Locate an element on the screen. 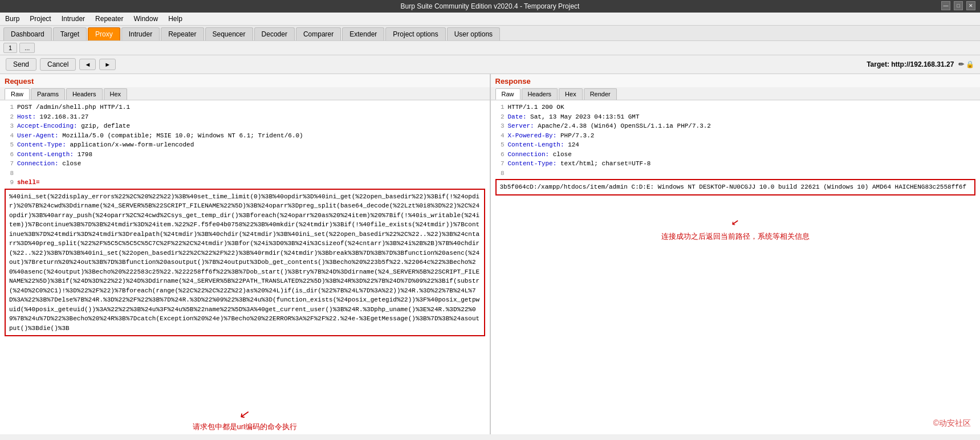 This screenshot has width=980, height=440. forward-button: ► is located at coordinates (107, 64).